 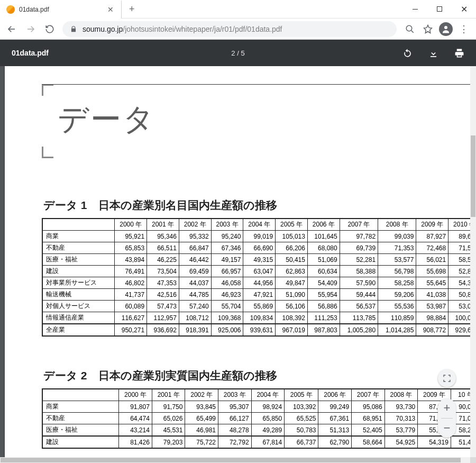 What do you see at coordinates (163, 237) in the screenshot?
I see `cell-value: 95,346` at bounding box center [163, 237].